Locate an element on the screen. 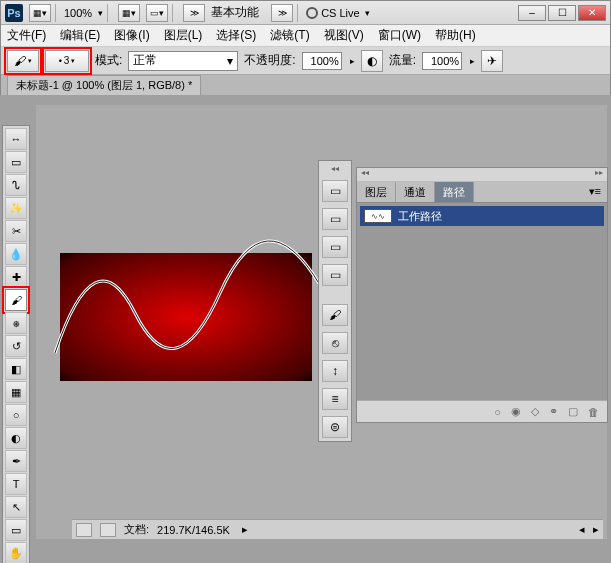  dock-grip: ◂◂ is located at coordinates (335, 169).